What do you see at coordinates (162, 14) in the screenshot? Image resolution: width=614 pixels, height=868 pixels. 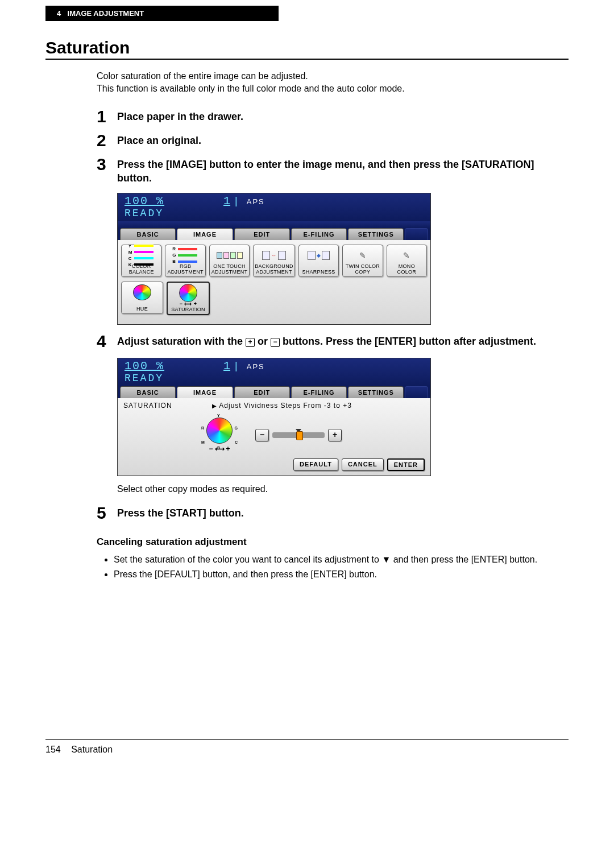 I see `chapter-header: 4 IMAGE ADJUSTMENT` at bounding box center [162, 14].